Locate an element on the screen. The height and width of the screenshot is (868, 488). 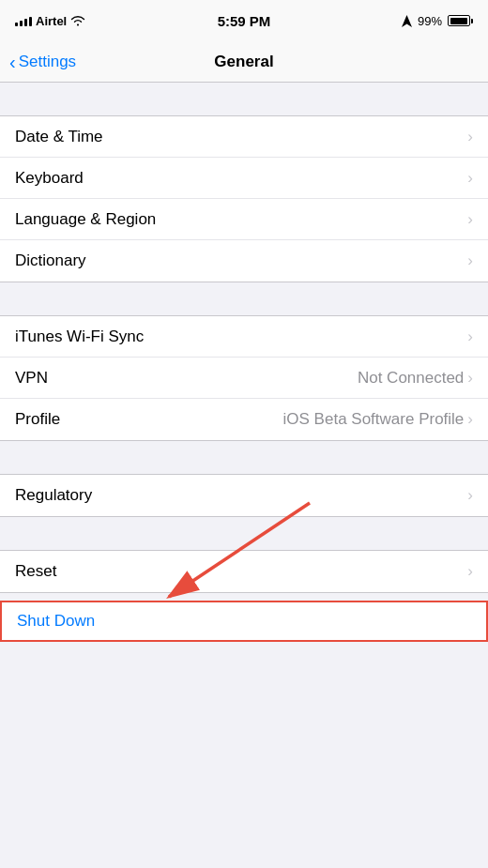
shutdown-label: Shut Down is located at coordinates (56, 621).